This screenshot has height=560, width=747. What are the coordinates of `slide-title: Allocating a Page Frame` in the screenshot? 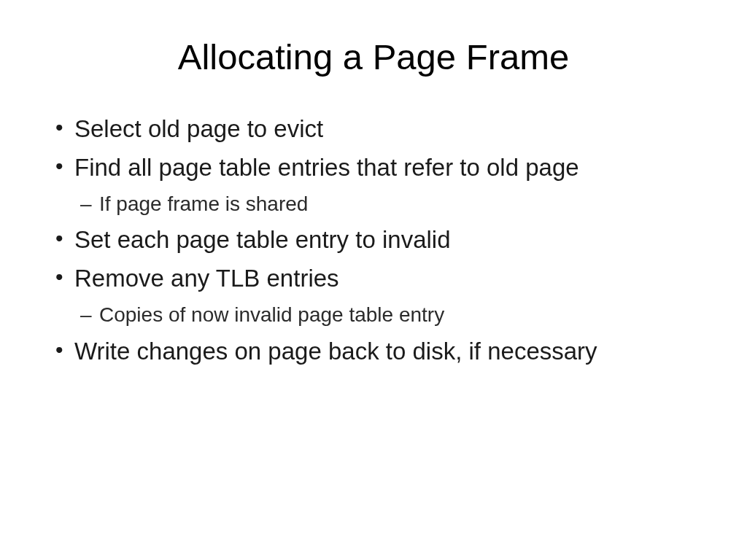 It's located at (374, 57).